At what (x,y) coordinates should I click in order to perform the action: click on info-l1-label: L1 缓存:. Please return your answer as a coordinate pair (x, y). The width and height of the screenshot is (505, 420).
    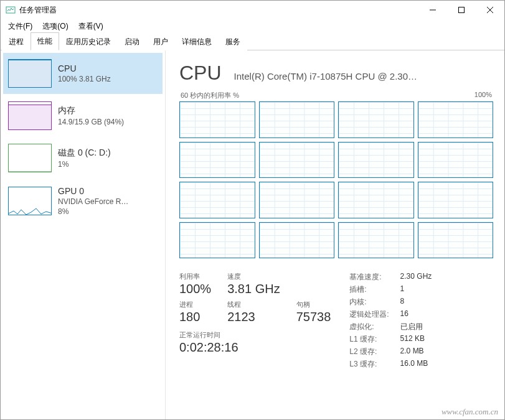
    Looking at the image, I should click on (369, 340).